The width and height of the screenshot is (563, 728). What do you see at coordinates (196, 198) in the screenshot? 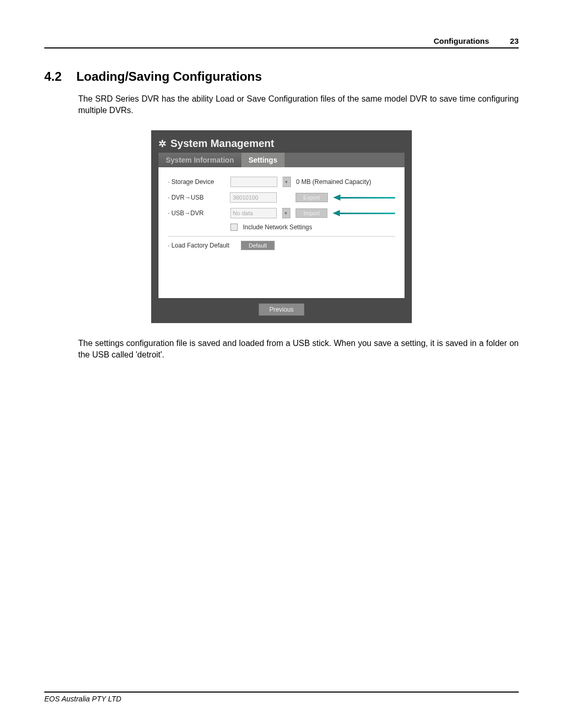
I see `dvr-to-usb-label: · DVR→USB` at bounding box center [196, 198].